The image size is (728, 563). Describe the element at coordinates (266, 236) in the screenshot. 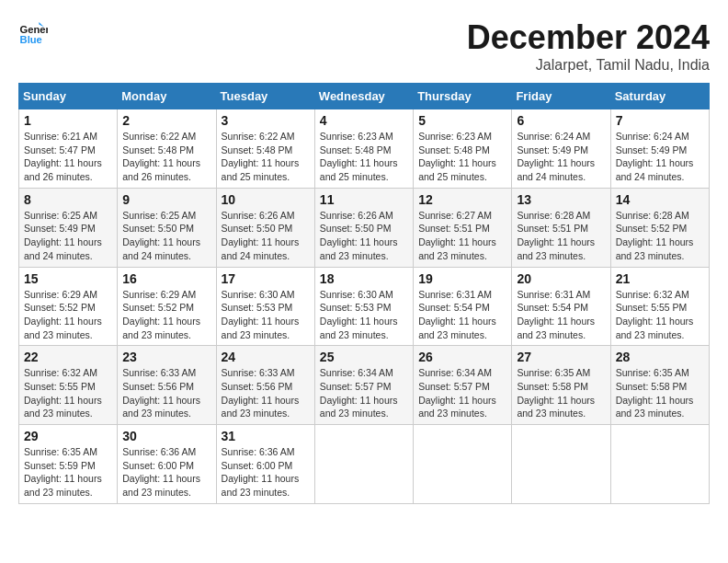

I see `day-detail: Sunrise: 6:26 AM Sunset: 5:50 PM Dayligh…` at that location.